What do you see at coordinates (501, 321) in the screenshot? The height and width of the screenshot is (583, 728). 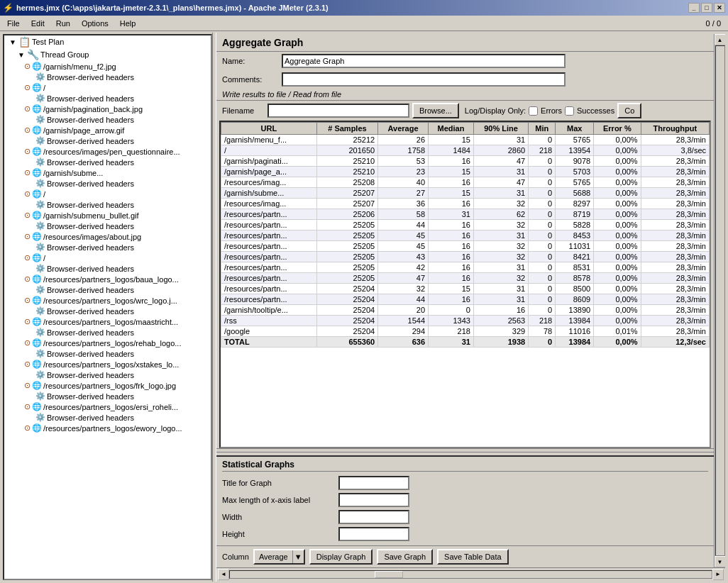 I see `table-cell: 2563` at bounding box center [501, 321].